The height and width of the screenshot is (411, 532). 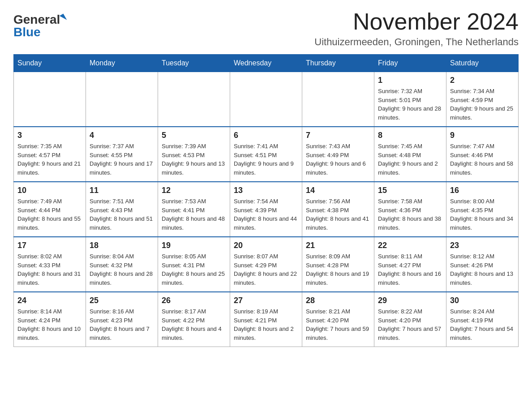 I want to click on calendar-week-row: 1Sunrise: 7:32 AM Sunset: 5:01 PM Daylig…, so click(x=266, y=99).